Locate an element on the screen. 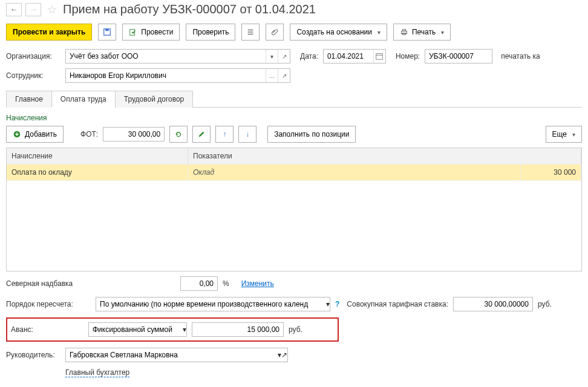 The image size is (588, 387). recalc-order-select is located at coordinates (211, 304).